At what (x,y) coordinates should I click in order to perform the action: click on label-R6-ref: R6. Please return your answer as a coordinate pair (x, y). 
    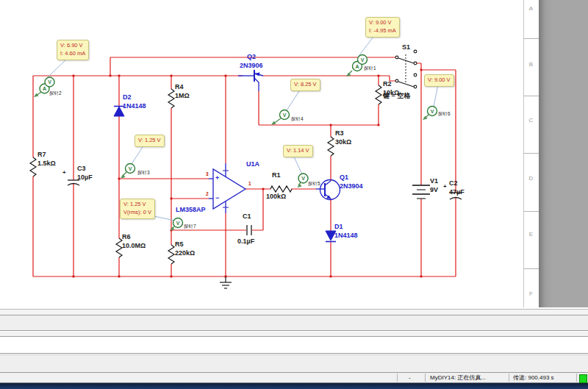
    Looking at the image, I should click on (126, 237).